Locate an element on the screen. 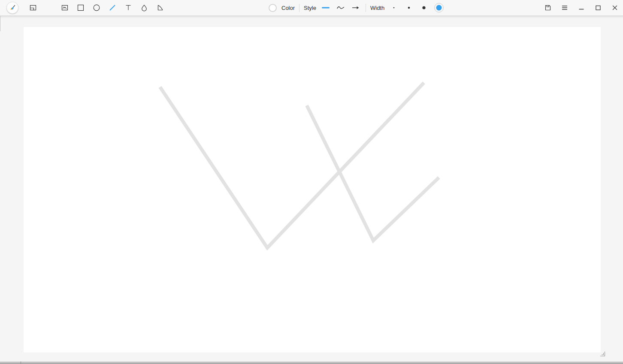  dot-large-icon is located at coordinates (439, 8).